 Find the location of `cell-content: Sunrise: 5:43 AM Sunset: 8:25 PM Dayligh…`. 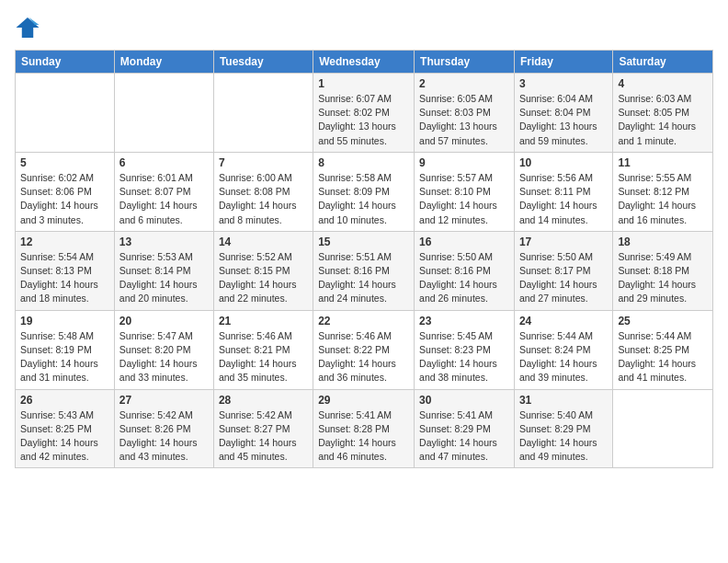

cell-content: Sunrise: 5:43 AM Sunset: 8:25 PM Dayligh… is located at coordinates (64, 436).